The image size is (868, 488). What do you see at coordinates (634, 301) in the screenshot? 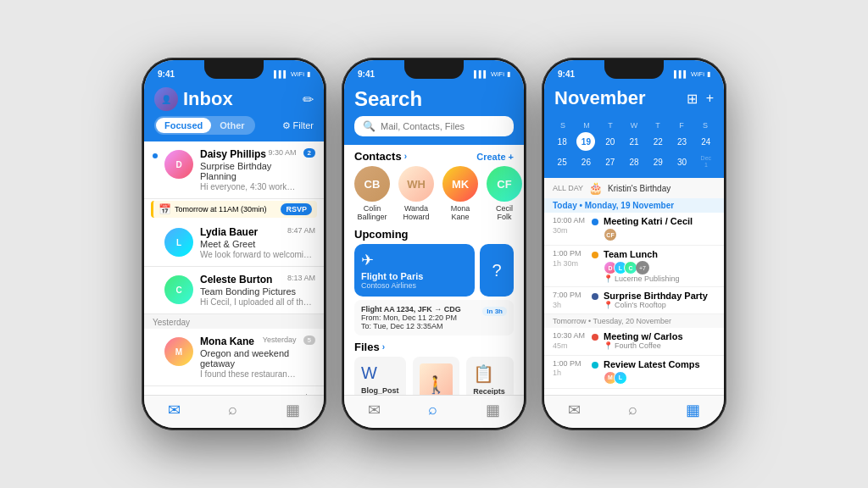
I see `event-birthday-party: 7:00 PM3h Surprise Birthday Party 📍 Coli…` at bounding box center [634, 301].